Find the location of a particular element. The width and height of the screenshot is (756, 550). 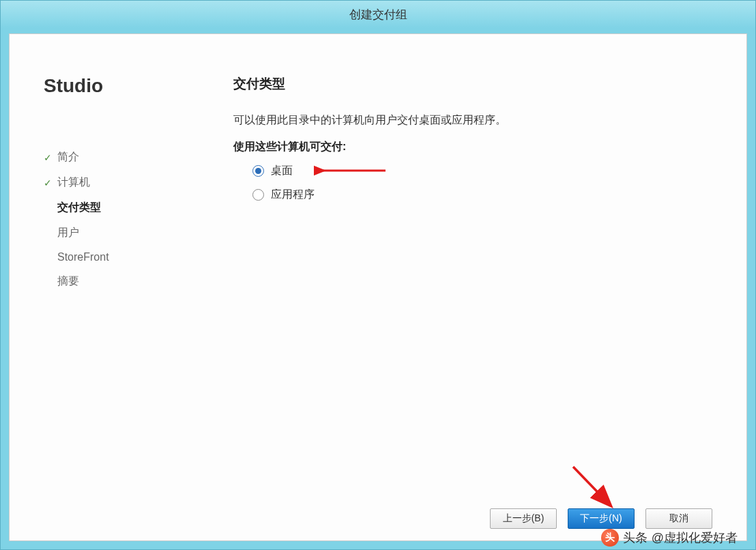

radio-option-applications: 应用程序 is located at coordinates (486, 195).